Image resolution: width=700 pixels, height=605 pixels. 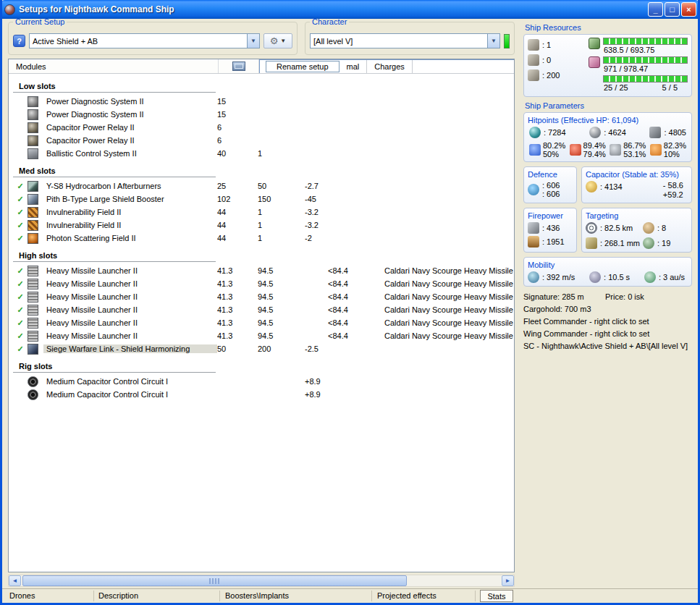 What do you see at coordinates (615, 132) in the screenshot?
I see `armor-hp-value: : 4624` at bounding box center [615, 132].